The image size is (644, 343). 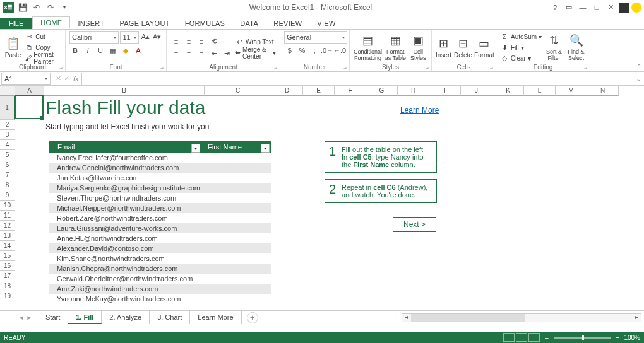 What do you see at coordinates (8, 226) in the screenshot?
I see `row-header: 12` at bounding box center [8, 226].